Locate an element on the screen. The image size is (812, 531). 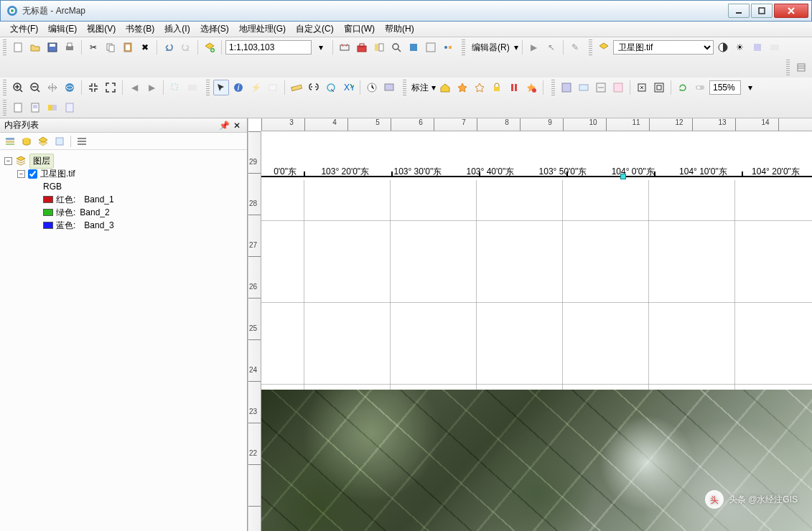
georef-icon1 is located at coordinates (566, 88).